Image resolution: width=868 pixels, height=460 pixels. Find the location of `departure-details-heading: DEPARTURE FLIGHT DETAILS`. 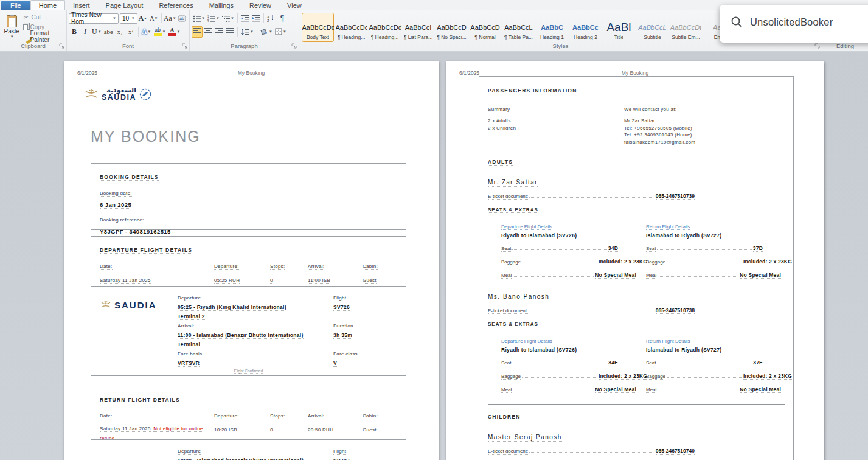

departure-details-heading: DEPARTURE FLIGHT DETAILS is located at coordinates (146, 251).